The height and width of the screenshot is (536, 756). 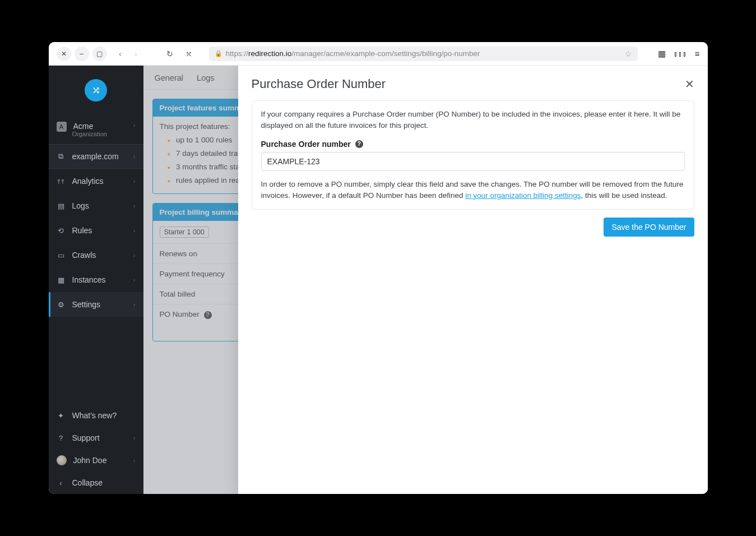 I want to click on maximize-window-button: ▢, so click(x=100, y=54).